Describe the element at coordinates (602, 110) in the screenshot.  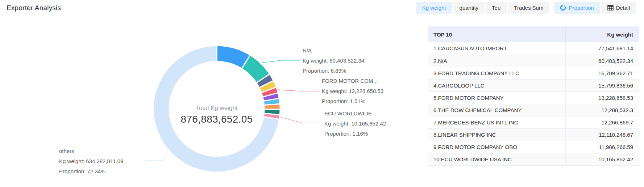
I see `kg-weight-cell: 12,288,532.3` at that location.